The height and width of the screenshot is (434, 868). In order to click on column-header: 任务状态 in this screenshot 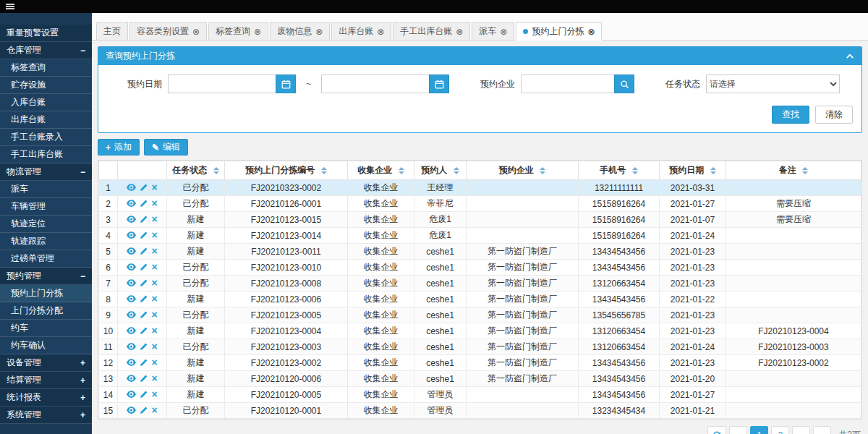, I will do `click(196, 171)`.